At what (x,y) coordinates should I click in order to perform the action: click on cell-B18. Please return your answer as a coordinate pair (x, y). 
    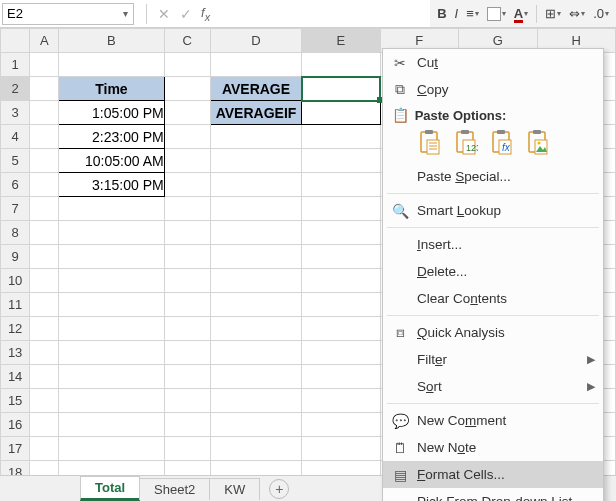
    Looking at the image, I should click on (112, 468).